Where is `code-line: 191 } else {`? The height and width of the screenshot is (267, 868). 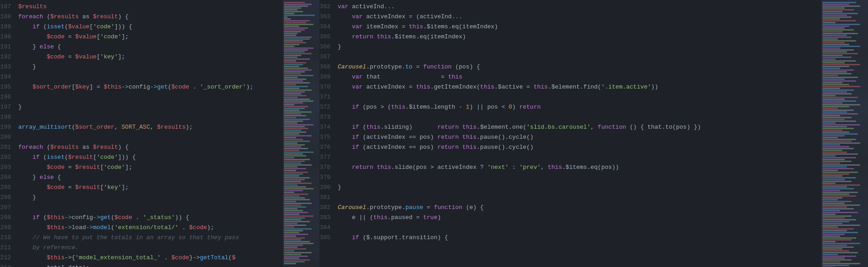
code-line: 191 } else { is located at coordinates (141, 47).